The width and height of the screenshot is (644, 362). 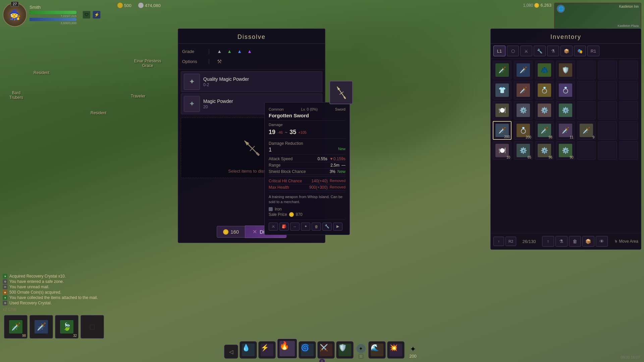 I want to click on inv-slot-17: ⚙️, so click(x=566, y=110).